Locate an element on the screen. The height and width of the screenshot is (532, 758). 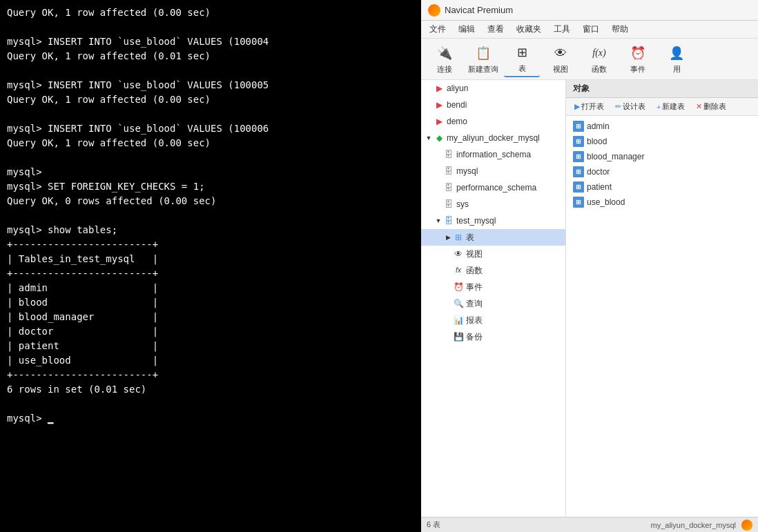
toolbar-event: ⏰ 事件 is located at coordinates (638, 59).